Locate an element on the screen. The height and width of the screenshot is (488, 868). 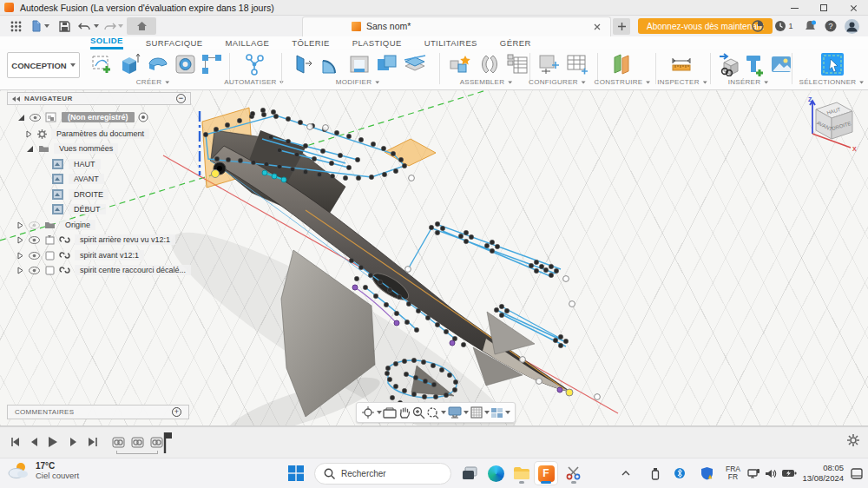
tab-maillage: MAILLAGE is located at coordinates (248, 43).